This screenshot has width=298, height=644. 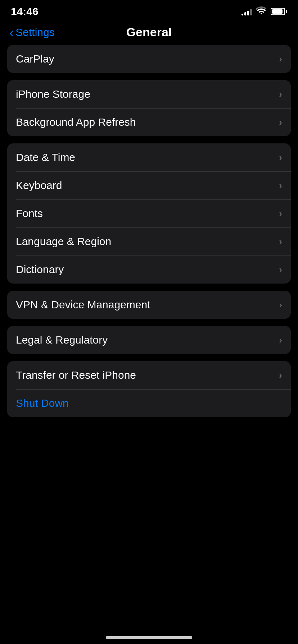 What do you see at coordinates (264, 12) in the screenshot?
I see `status-icons` at bounding box center [264, 12].